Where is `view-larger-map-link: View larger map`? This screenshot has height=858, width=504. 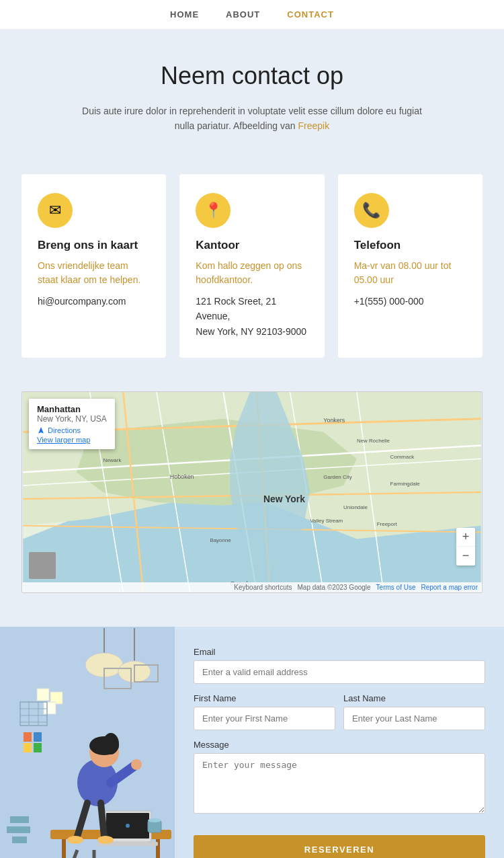 view-larger-map-link: View larger map is located at coordinates (72, 440).